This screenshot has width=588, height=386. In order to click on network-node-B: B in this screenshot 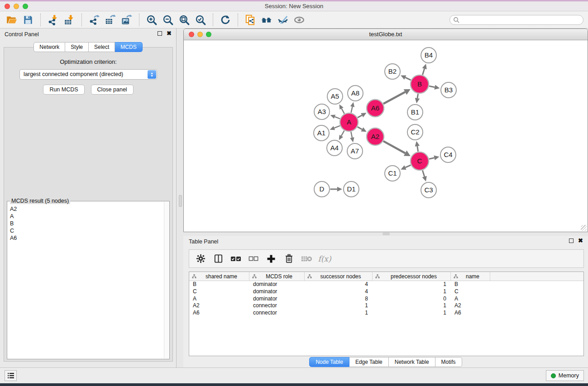, I will do `click(420, 84)`.